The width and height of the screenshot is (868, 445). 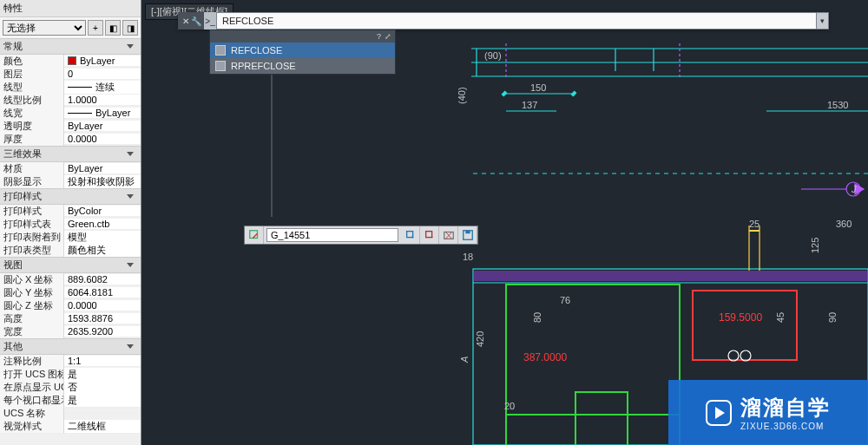 I want to click on svg-text: 25, so click(x=754, y=224).